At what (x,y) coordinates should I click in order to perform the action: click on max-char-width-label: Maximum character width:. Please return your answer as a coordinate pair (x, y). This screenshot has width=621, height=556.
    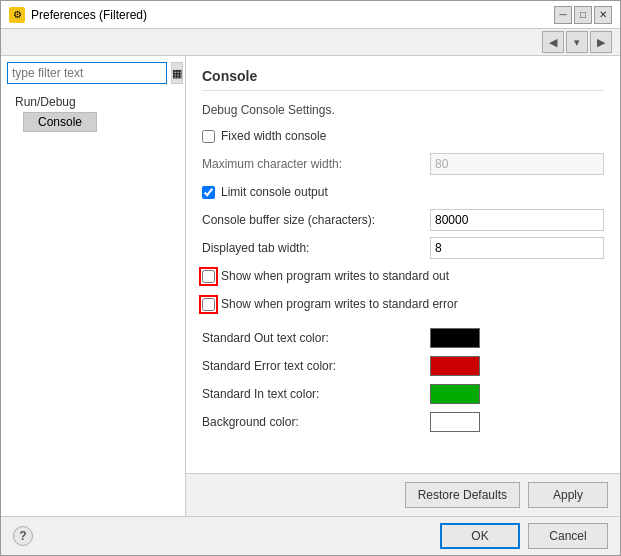
    Looking at the image, I should click on (312, 164).